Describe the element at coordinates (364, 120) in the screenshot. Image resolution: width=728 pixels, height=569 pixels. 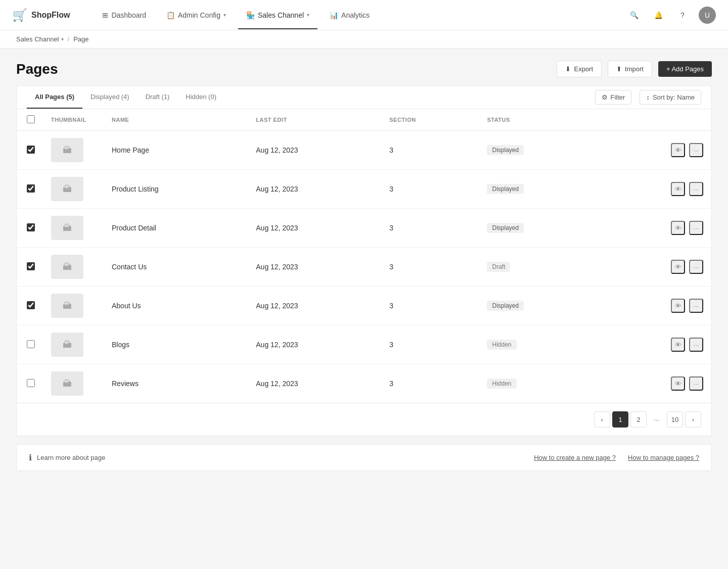
I see `table-header-row: THUMBNAIL NAME LAST EDIT SECTION STATUS` at that location.